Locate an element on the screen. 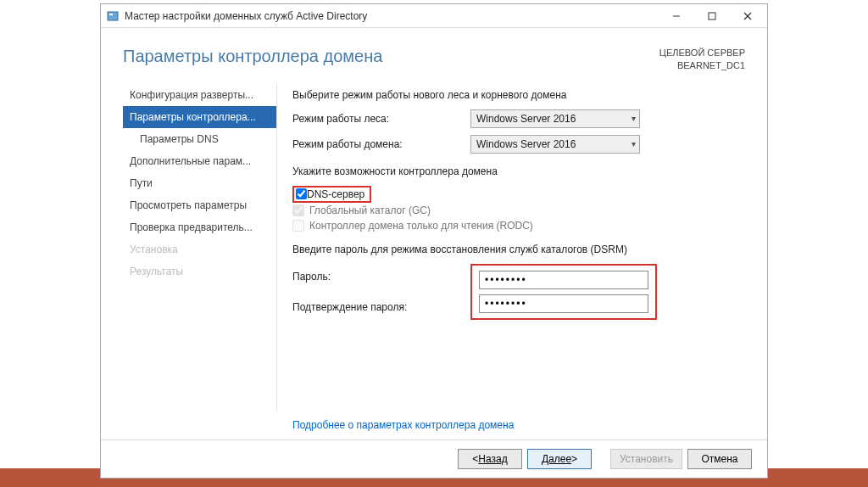  window-title: Мастер настройки доменных служб Active D… is located at coordinates (392, 16).